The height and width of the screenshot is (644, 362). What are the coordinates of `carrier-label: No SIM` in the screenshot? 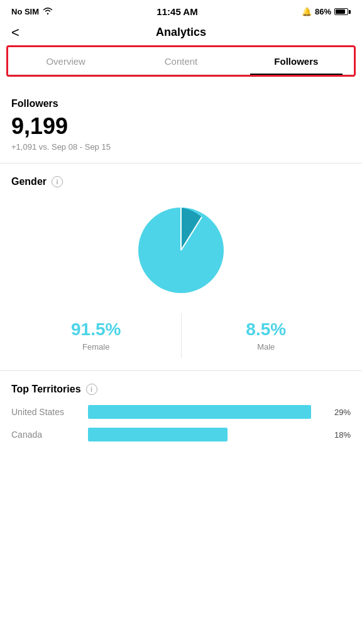 It's located at (25, 11).